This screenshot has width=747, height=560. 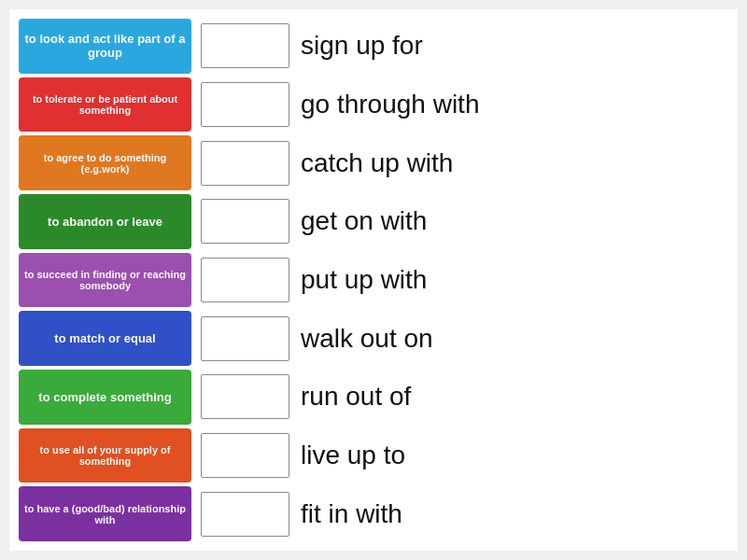 What do you see at coordinates (367, 339) in the screenshot?
I see `phrase-text-6: walk out on` at bounding box center [367, 339].